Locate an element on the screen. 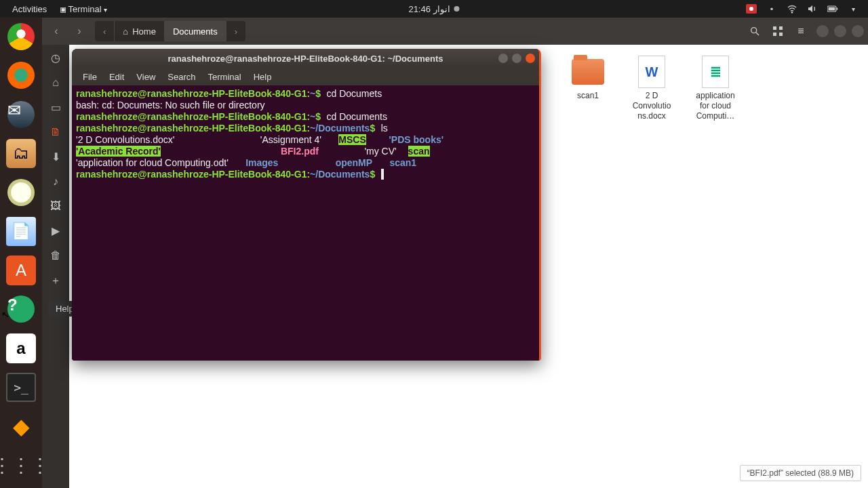 This screenshot has height=488, width=868. files-sidebar: ◷ ⌂ ▭ 🗎 ⬇ ♪ 🖼 ▶ 🗑 ＋ is located at coordinates (56, 266).